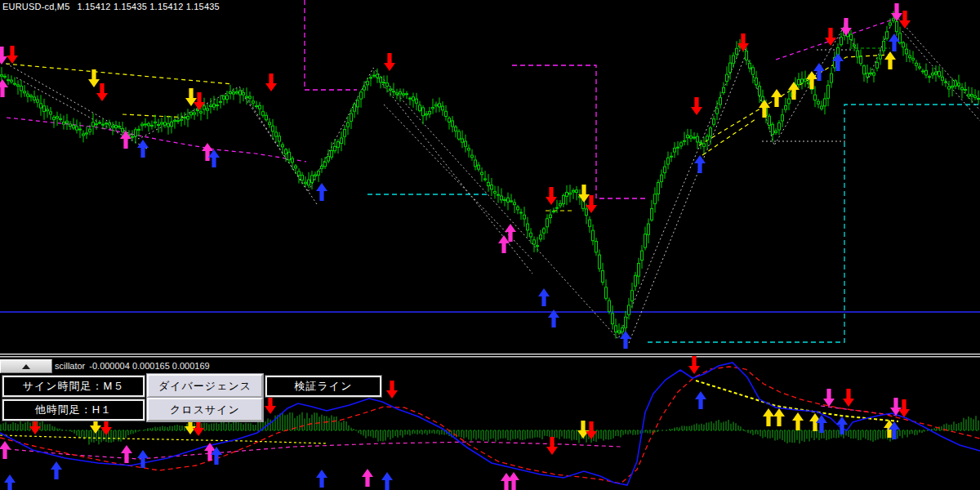  Describe the element at coordinates (205, 385) in the screenshot. I see `button-divergence: ダイバージェンス` at that location.